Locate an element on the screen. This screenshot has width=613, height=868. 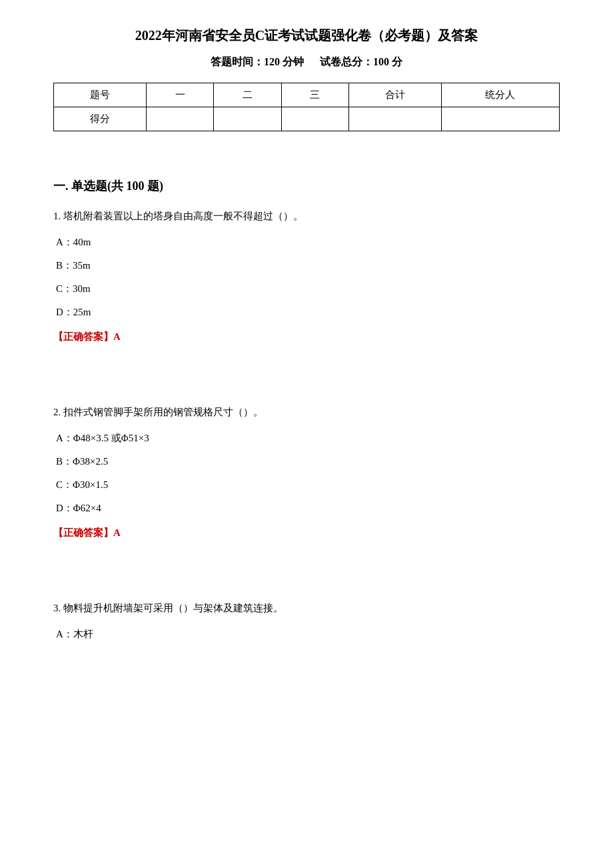
col-header-1: 一 is located at coordinates (180, 95).